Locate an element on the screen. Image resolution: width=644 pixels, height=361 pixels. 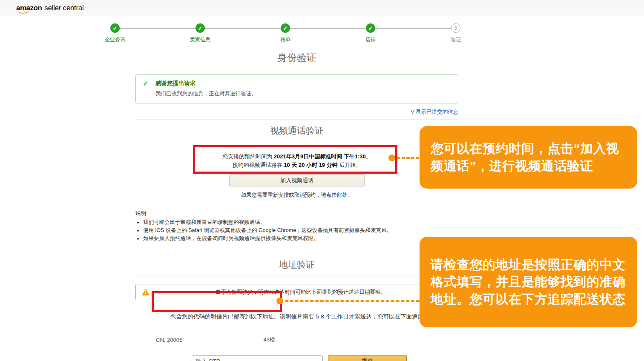
note-item: 使用 iOS 设备上的 Safari 浏览器或其他设备上的 Google Chr… is located at coordinates (301, 231).